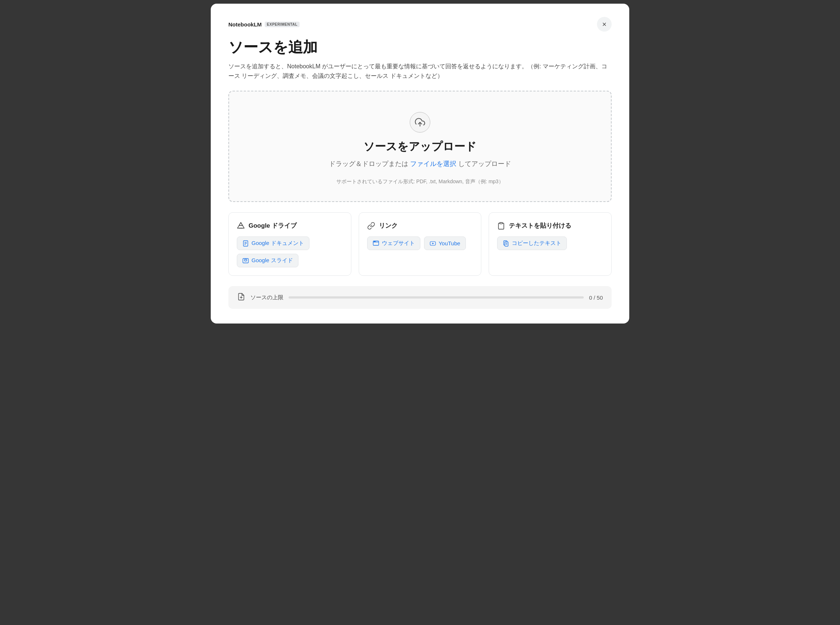 This screenshot has height=625, width=840. Describe the element at coordinates (420, 47) in the screenshot. I see `dialog-title: ソースを追加` at that location.